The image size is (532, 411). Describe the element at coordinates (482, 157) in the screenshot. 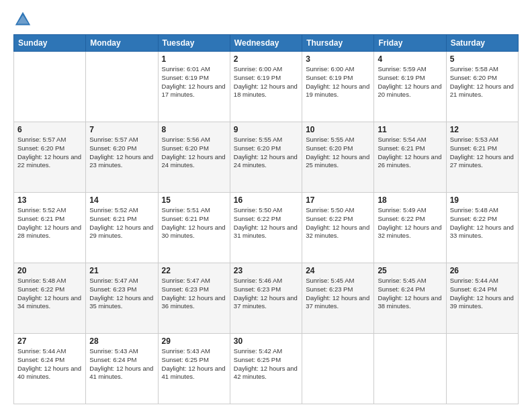

I see `day-cell: 12Sunrise: 5:53 AM Sunset: 6:21 PM Dayli…` at that location.